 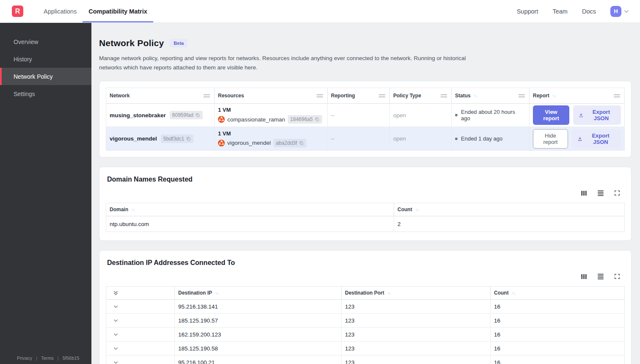 I want to click on sidebar-item-overview: Overview, so click(x=46, y=41).